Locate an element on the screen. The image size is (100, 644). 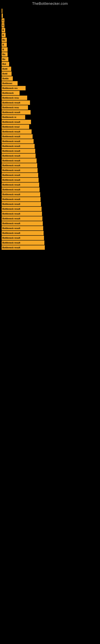
site-title: TheBottlenecker.com is located at coordinates (50, 4).